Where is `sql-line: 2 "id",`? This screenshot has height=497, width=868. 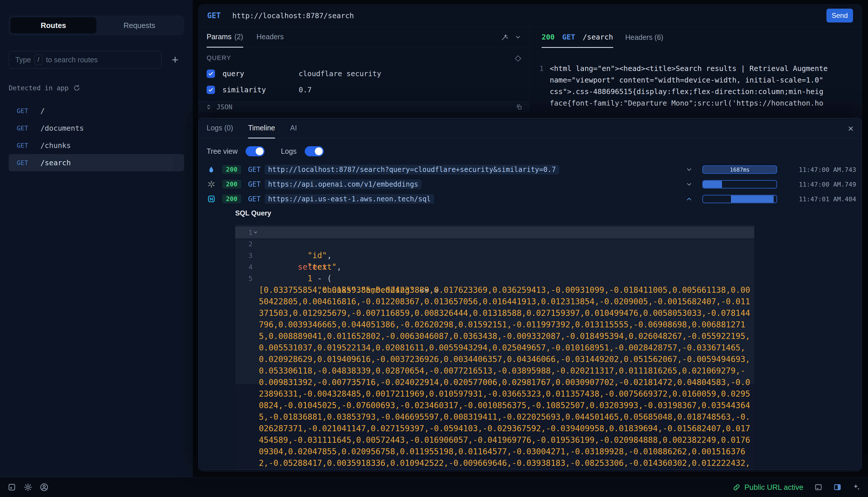
sql-line: 2 "id", is located at coordinates (507, 244).